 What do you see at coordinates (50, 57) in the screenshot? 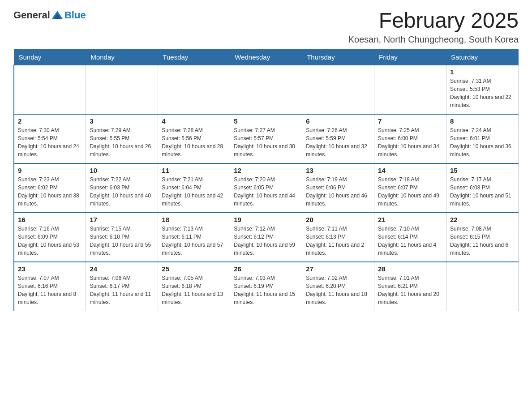
I see `weekday-header-sunday: Sunday` at bounding box center [50, 57].